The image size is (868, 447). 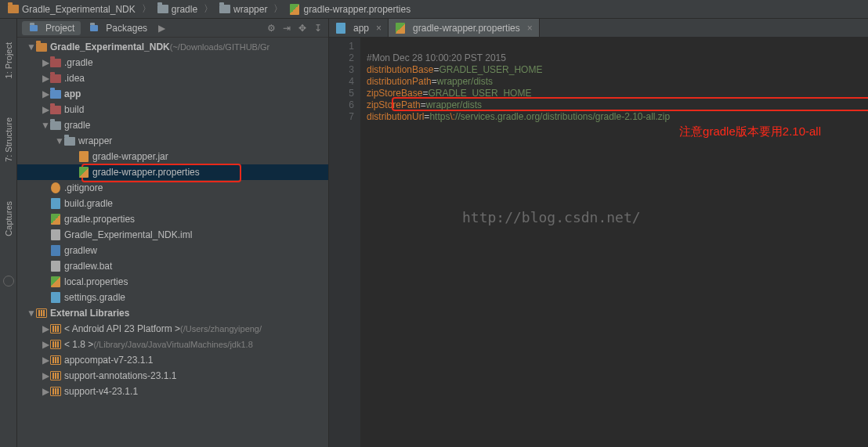 I want to click on breadcrumb-label: gradle, so click(x=185, y=9).